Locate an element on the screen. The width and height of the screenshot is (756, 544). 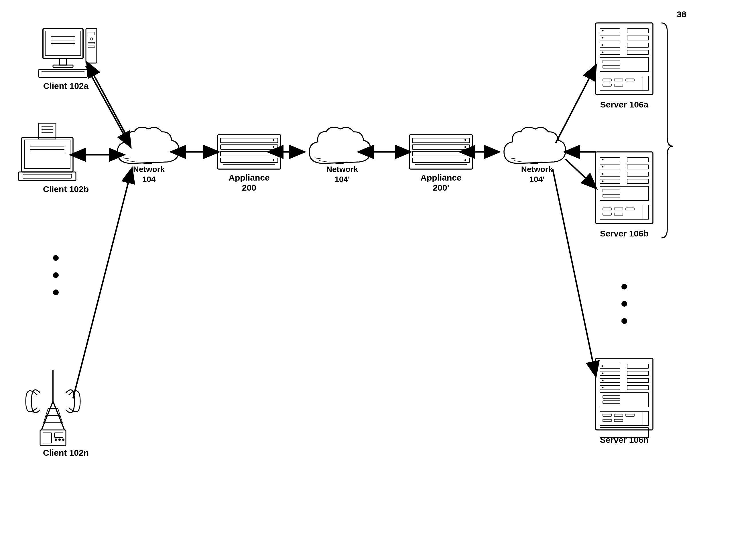
client-102n-icon is located at coordinates (53, 408).